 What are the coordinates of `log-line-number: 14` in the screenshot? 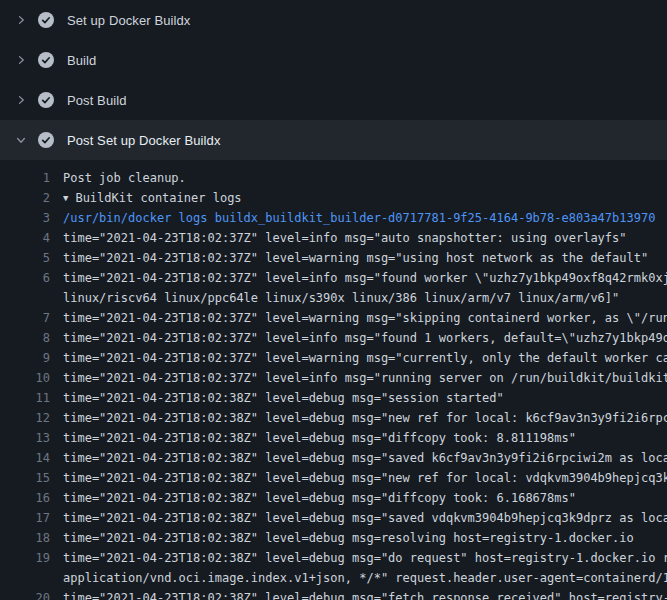 It's located at (25, 458).